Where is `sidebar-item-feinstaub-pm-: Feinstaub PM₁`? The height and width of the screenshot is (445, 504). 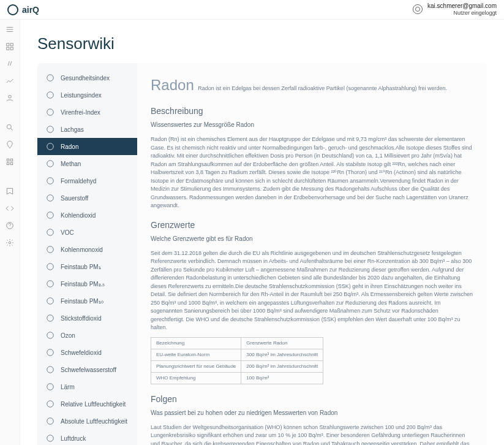
sidebar-item-feinstaub-pm-: Feinstaub PM₁ is located at coordinates (87, 267).